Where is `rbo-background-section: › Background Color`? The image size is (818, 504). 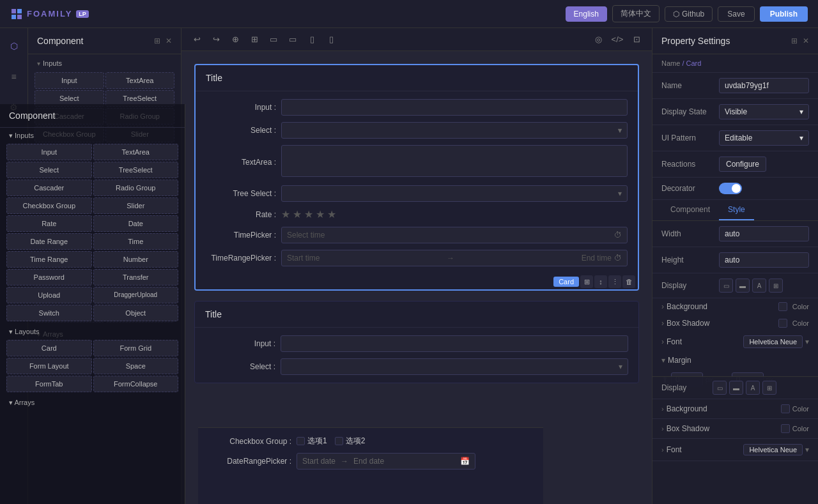
rbo-background-section: › Background Color is located at coordinates (735, 409).